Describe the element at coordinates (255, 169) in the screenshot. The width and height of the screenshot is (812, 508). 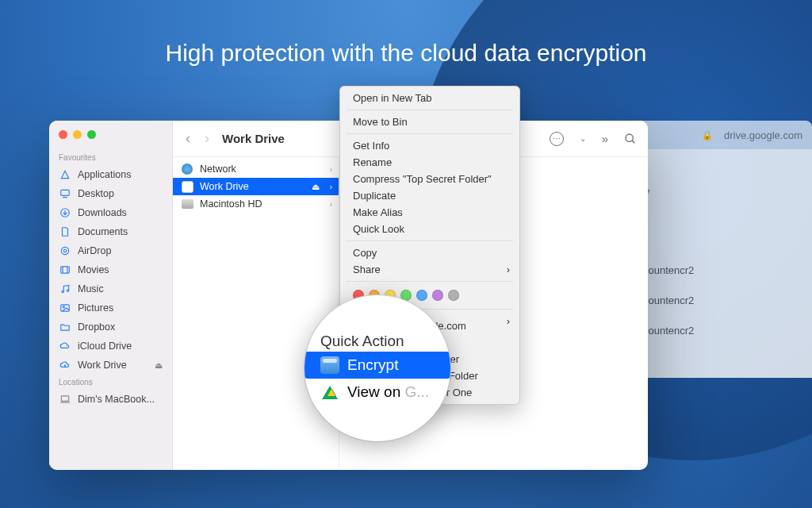
I see `column-item: Network›` at that location.